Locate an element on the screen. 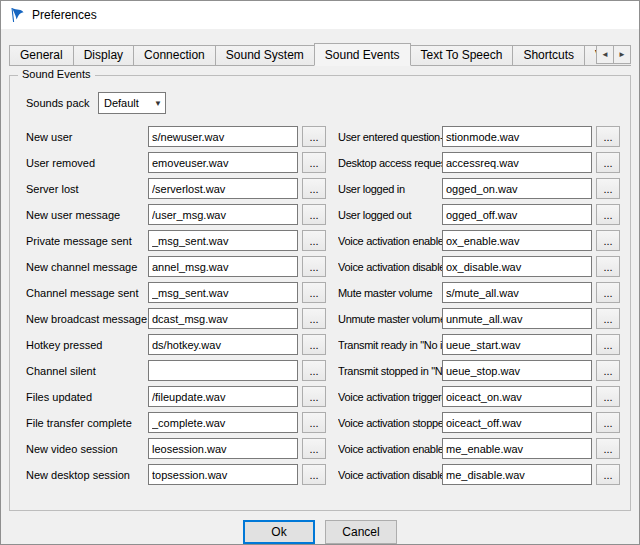 The height and width of the screenshot is (545, 640). tab-shortcuts: Shortcuts is located at coordinates (548, 56).